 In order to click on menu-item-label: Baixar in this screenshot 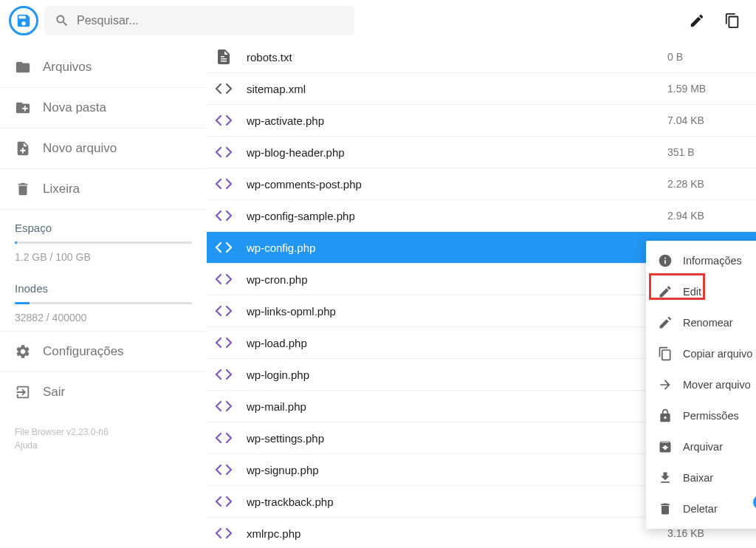, I will do `click(698, 478)`.